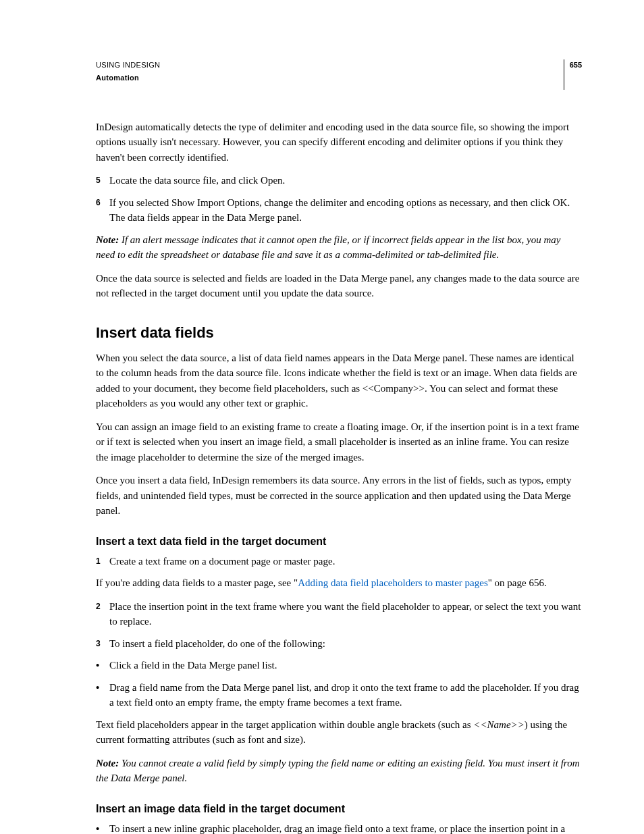  Describe the element at coordinates (498, 725) in the screenshot. I see `placeholder-example: <<Name>>` at that location.